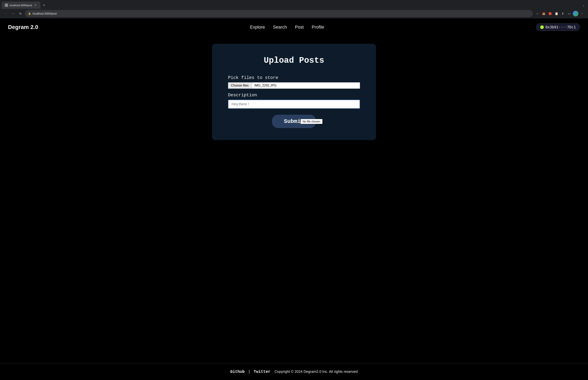  Describe the element at coordinates (237, 372) in the screenshot. I see `github-link: Github` at that location.